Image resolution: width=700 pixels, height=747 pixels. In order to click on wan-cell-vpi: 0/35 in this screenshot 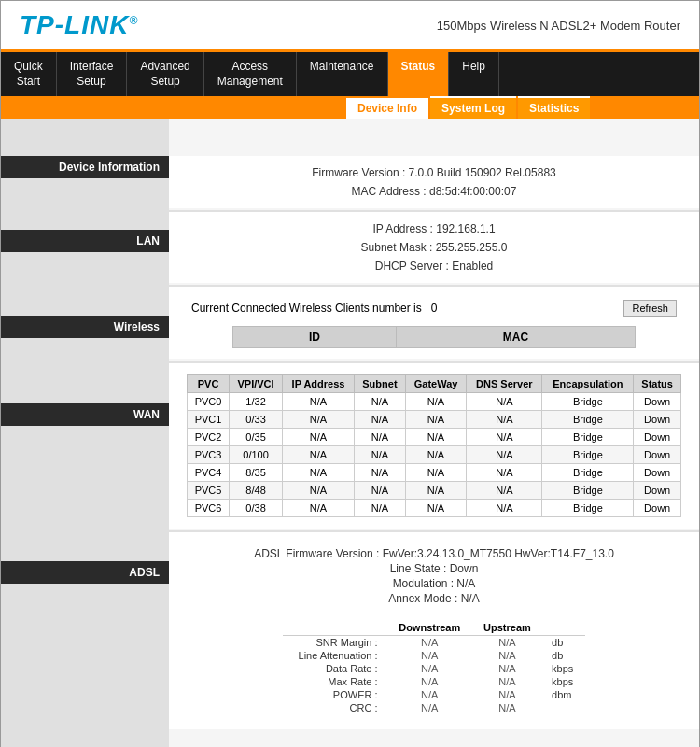, I will do `click(256, 437)`.